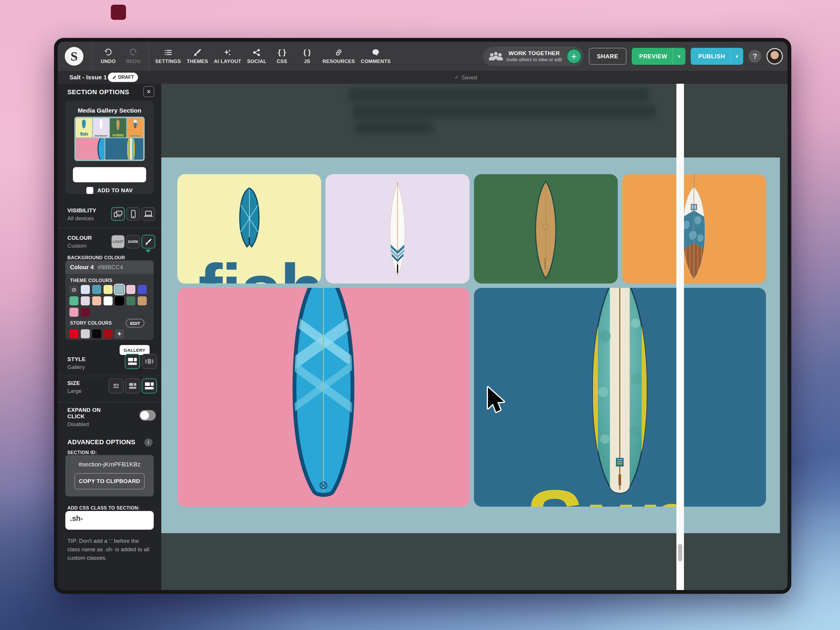  I want to click on theme-colours-label: THEME COLOURS, so click(91, 281).